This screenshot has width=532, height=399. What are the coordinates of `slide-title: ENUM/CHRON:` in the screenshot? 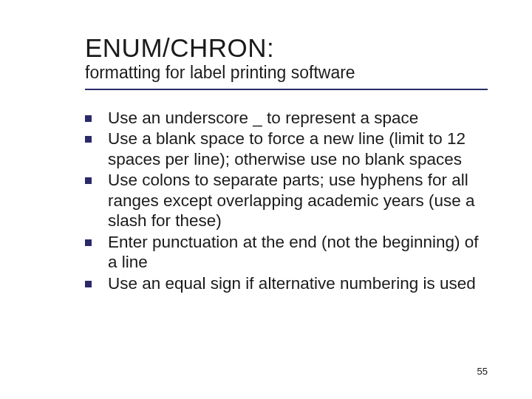 It's located at (287, 48).